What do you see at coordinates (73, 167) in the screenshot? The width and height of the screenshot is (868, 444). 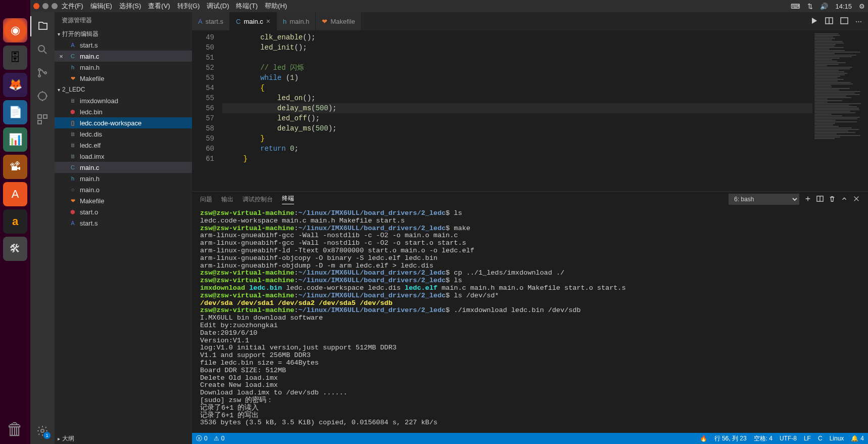 I see `file-icon: C` at bounding box center [73, 167].